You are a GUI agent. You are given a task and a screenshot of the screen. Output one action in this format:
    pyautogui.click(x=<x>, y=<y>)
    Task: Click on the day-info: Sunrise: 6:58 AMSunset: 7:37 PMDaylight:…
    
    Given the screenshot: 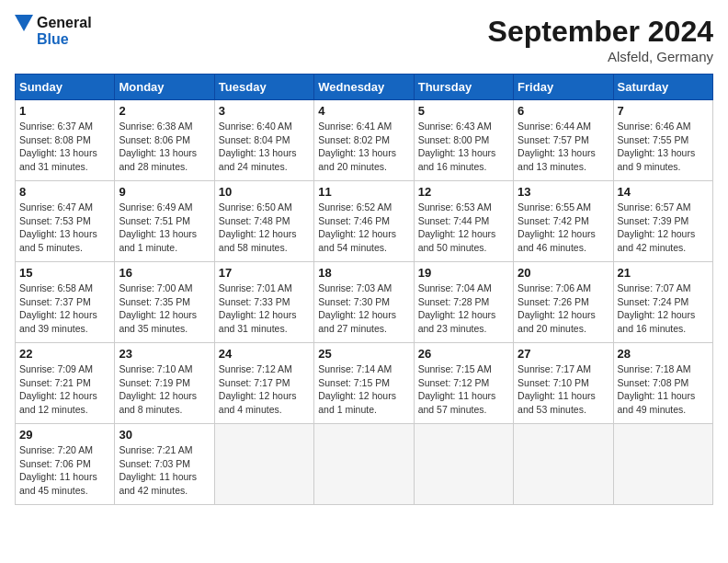 What is the action you would take?
    pyautogui.click(x=64, y=309)
    